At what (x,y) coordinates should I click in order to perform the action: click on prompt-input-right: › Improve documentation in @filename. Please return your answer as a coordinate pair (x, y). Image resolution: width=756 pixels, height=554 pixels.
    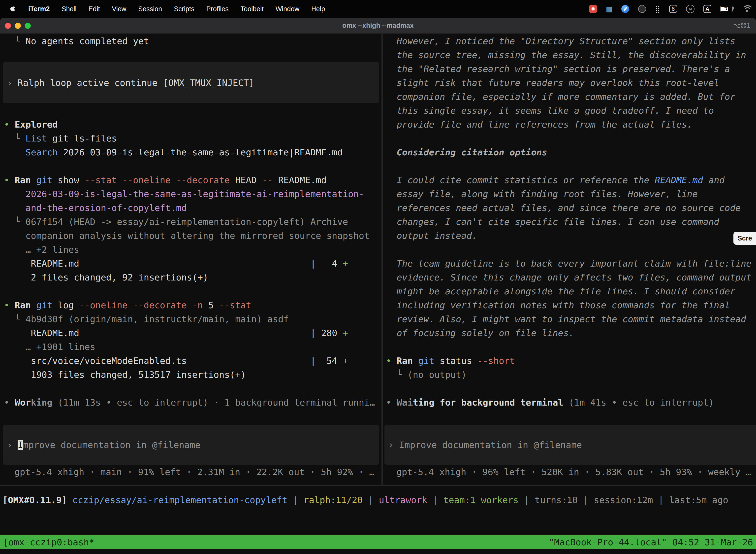
    Looking at the image, I should click on (570, 445).